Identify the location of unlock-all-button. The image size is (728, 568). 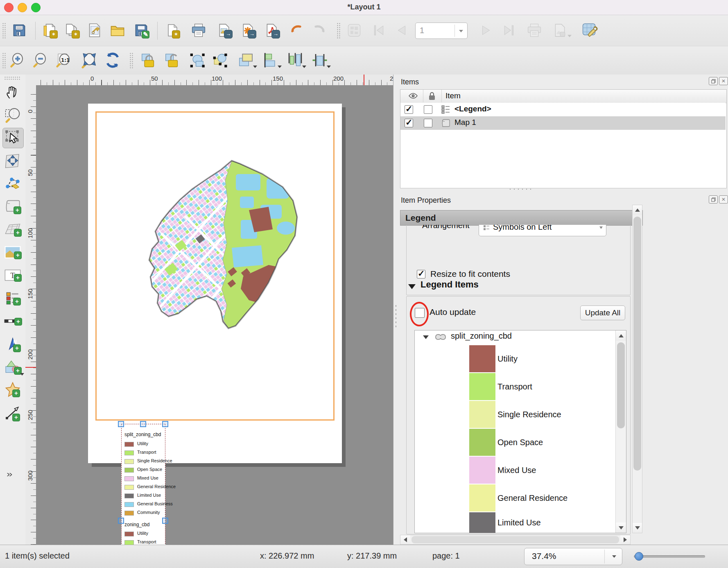
(172, 60).